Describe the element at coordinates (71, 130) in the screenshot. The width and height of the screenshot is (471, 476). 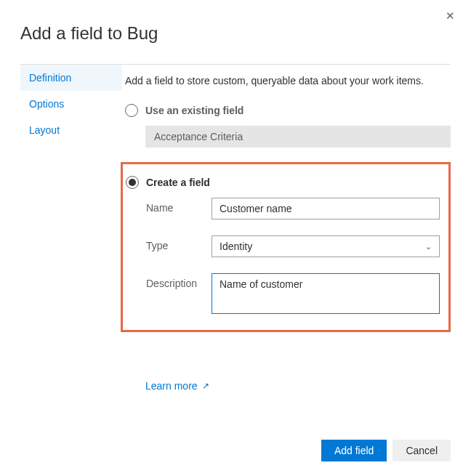
I see `sidebar-item-layout: Layout` at that location.